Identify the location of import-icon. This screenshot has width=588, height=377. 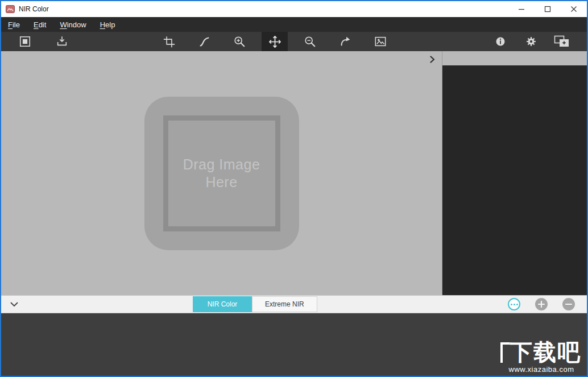
(62, 42).